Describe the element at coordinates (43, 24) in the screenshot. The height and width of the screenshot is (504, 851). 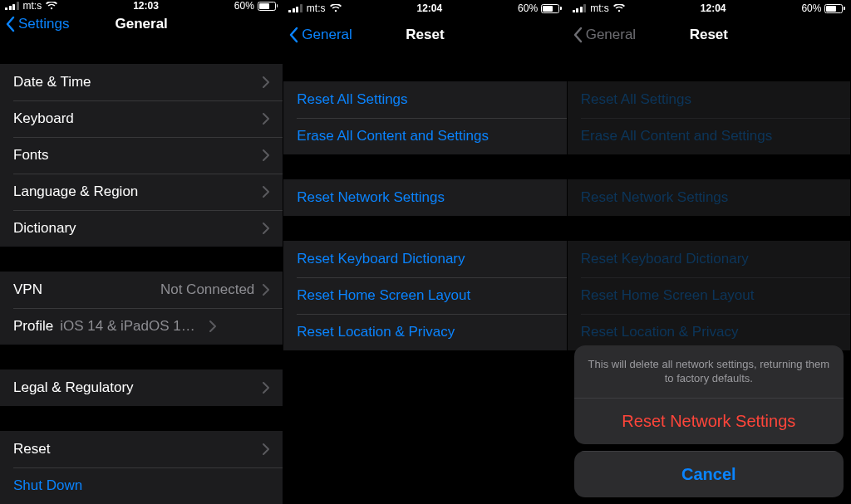
I see `back-label: Settings` at that location.